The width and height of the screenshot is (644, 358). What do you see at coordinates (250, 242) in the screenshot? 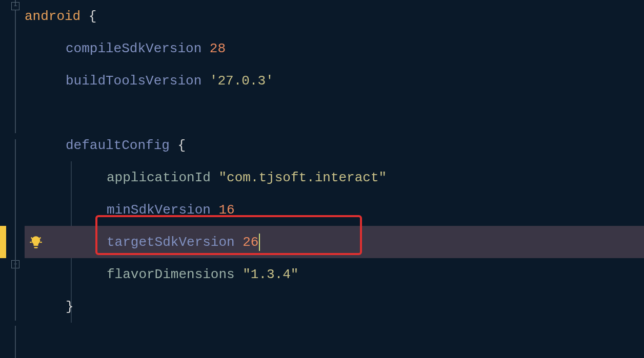
I see `value-targetSdk: 26` at bounding box center [250, 242].